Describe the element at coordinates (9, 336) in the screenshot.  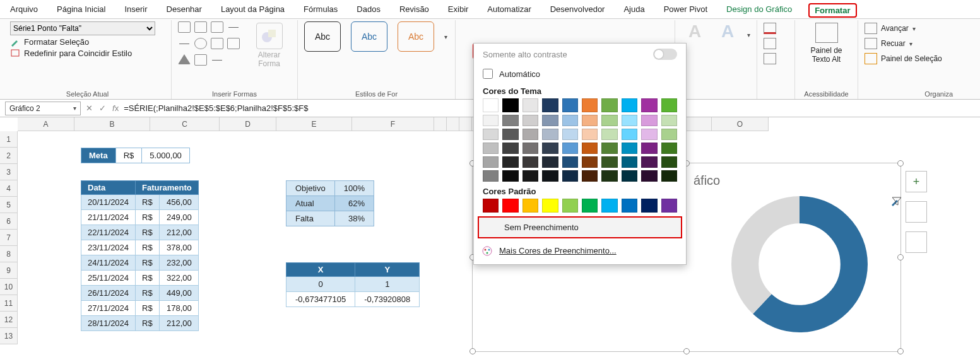
I see `row-header: 13` at that location.